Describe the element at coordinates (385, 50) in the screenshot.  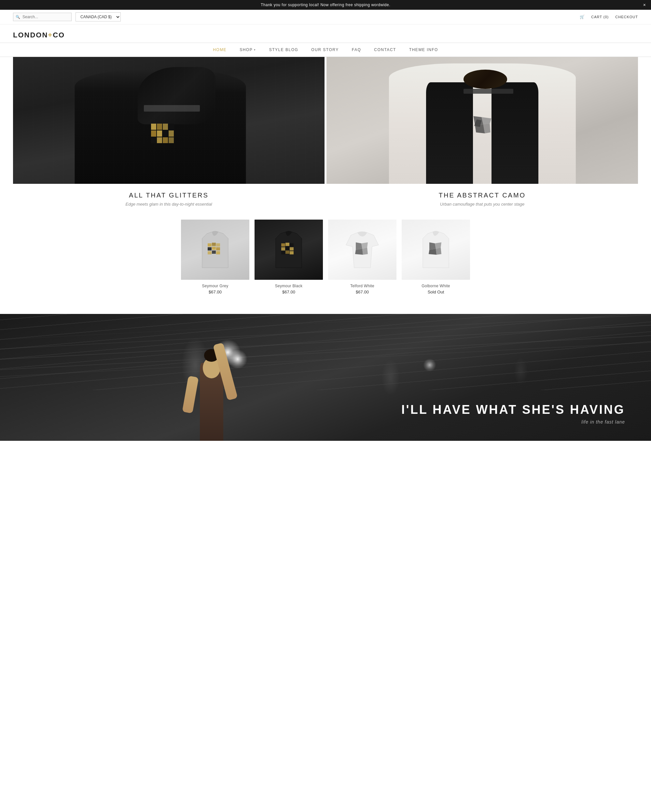
I see `nav-item-contact: CONTACT` at that location.